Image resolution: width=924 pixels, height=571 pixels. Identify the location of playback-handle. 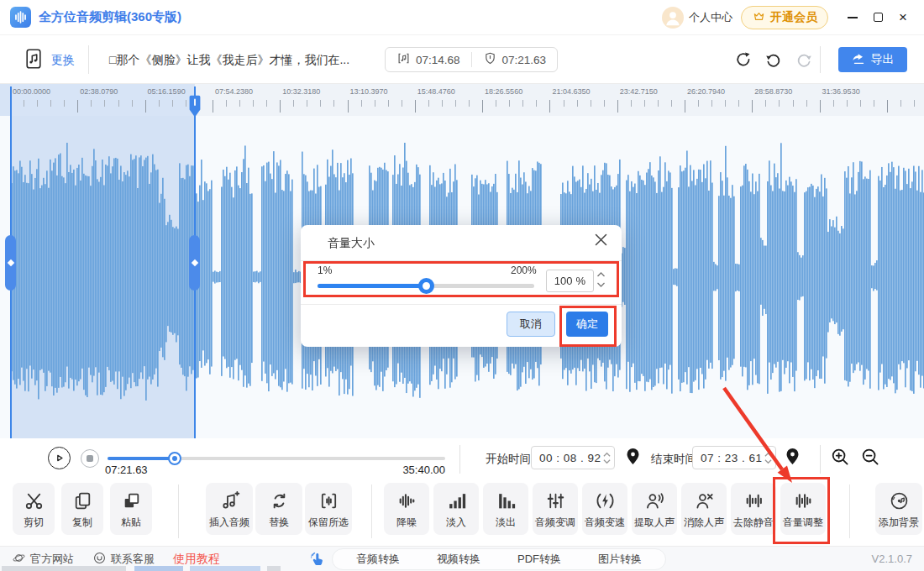
(175, 458).